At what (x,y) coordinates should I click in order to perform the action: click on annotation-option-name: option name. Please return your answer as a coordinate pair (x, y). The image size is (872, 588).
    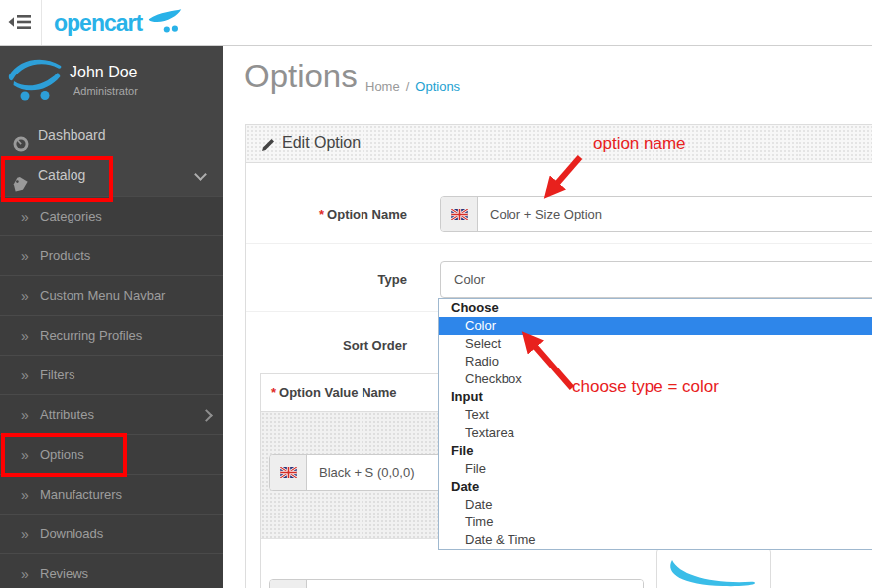
    Looking at the image, I should click on (640, 144).